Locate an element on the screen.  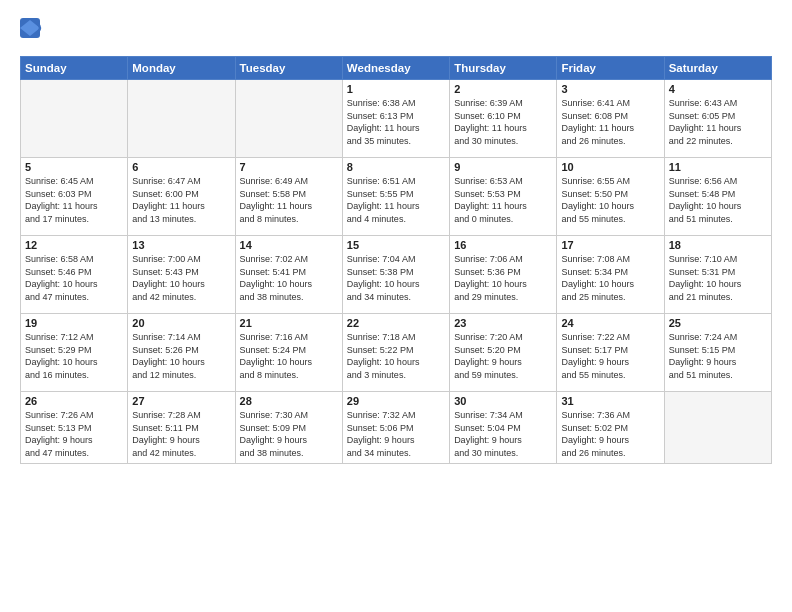
day-number: 30 is located at coordinates (503, 401).